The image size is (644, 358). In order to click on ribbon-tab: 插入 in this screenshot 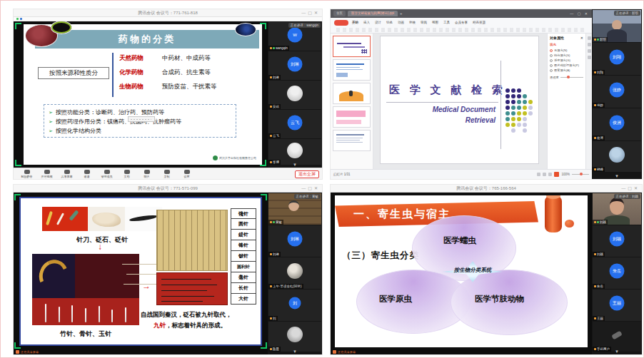, I will do `click(367, 23)`.